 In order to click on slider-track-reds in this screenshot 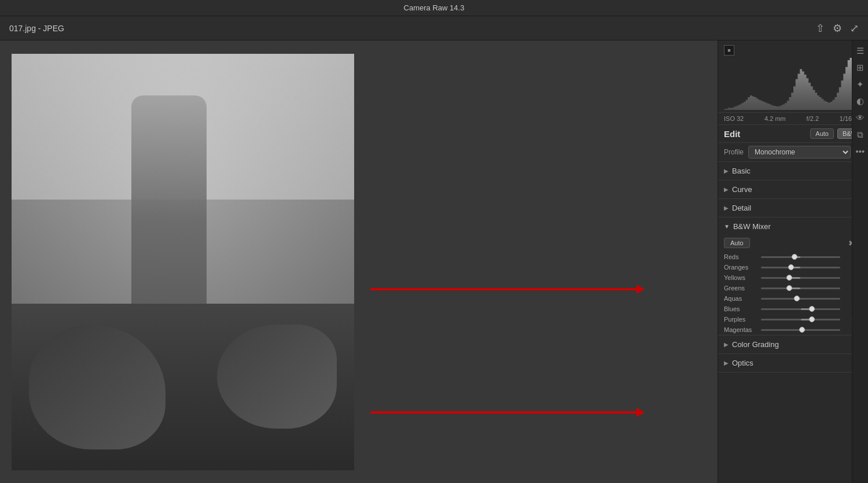, I will do `click(801, 257)`.